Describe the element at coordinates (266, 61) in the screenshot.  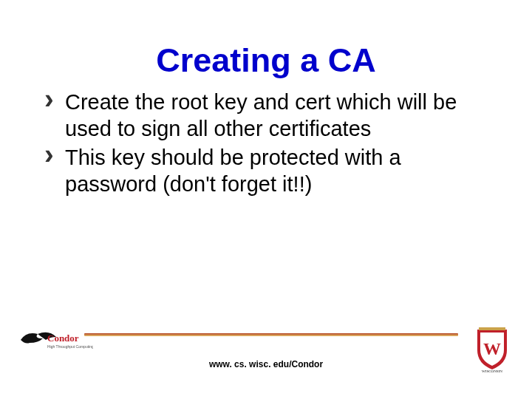
I see `slide-title: Creating a CA` at that location.